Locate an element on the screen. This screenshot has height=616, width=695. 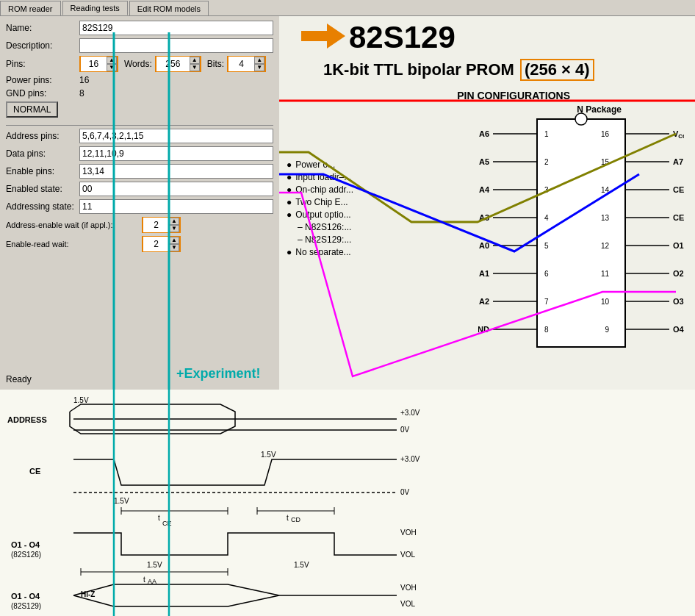
svg-text: 11 is located at coordinates (605, 273).